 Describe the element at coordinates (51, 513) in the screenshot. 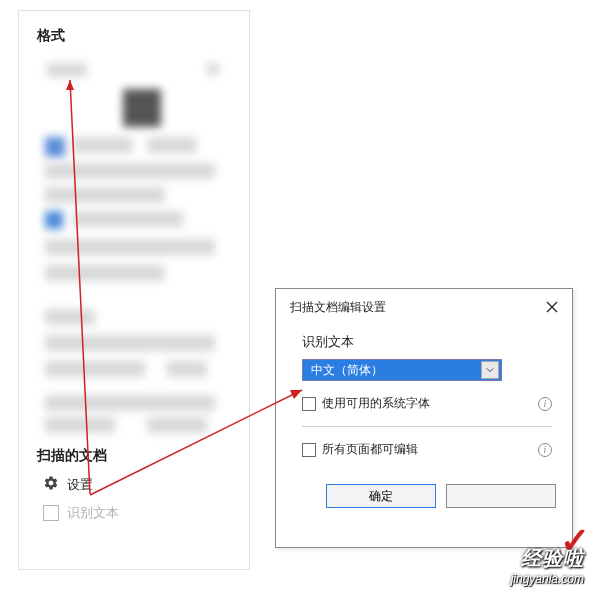

I see `ocr-checkbox` at that location.